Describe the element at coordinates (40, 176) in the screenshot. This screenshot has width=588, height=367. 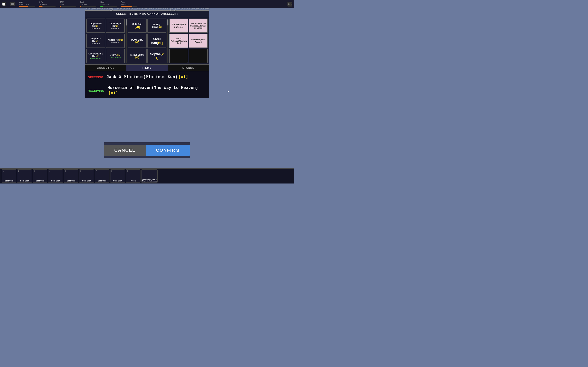
I see `inv-slot-3: 3 Gold Coin` at that location.